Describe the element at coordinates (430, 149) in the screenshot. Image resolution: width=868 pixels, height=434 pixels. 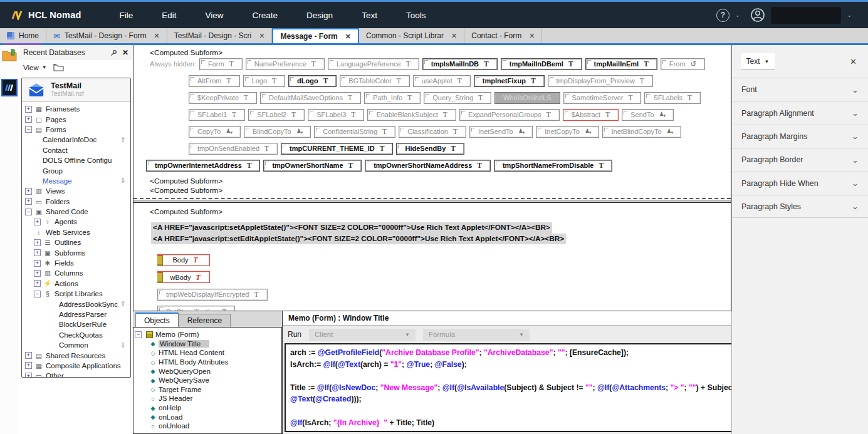
I see `design-field-hidesendby: HideSendByT` at that location.